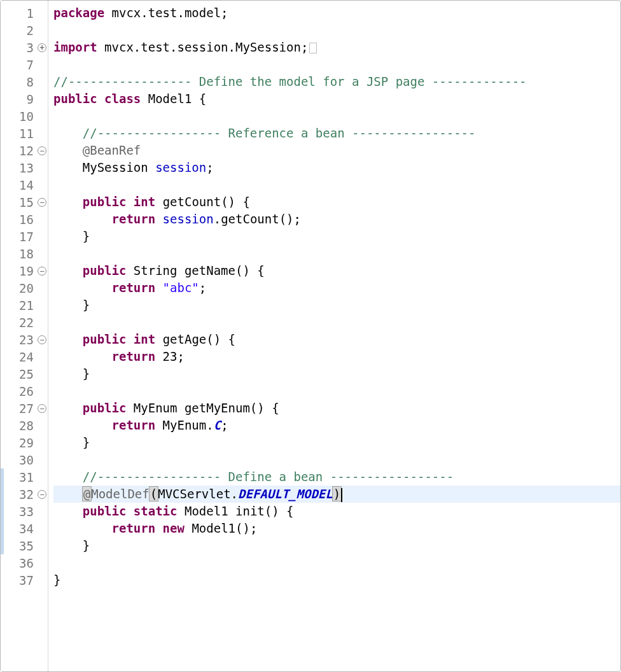 Image resolution: width=621 pixels, height=672 pixels. Describe the element at coordinates (79, 13) in the screenshot. I see `code-token: package` at that location.